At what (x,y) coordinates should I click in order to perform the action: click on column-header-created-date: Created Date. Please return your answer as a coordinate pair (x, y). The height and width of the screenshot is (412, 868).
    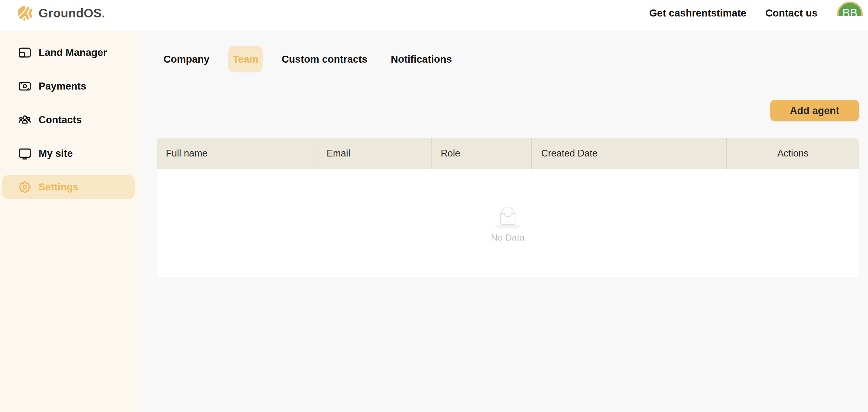
    Looking at the image, I should click on (629, 153).